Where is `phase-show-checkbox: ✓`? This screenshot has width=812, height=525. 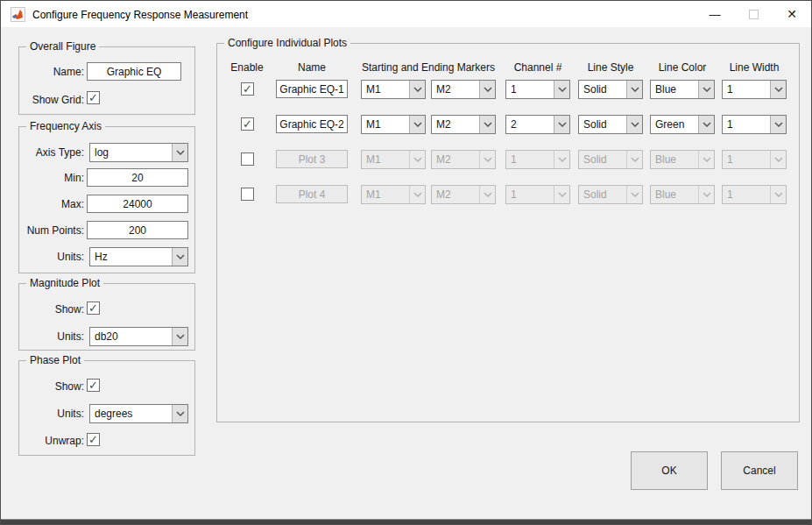
phase-show-checkbox: ✓ is located at coordinates (93, 386).